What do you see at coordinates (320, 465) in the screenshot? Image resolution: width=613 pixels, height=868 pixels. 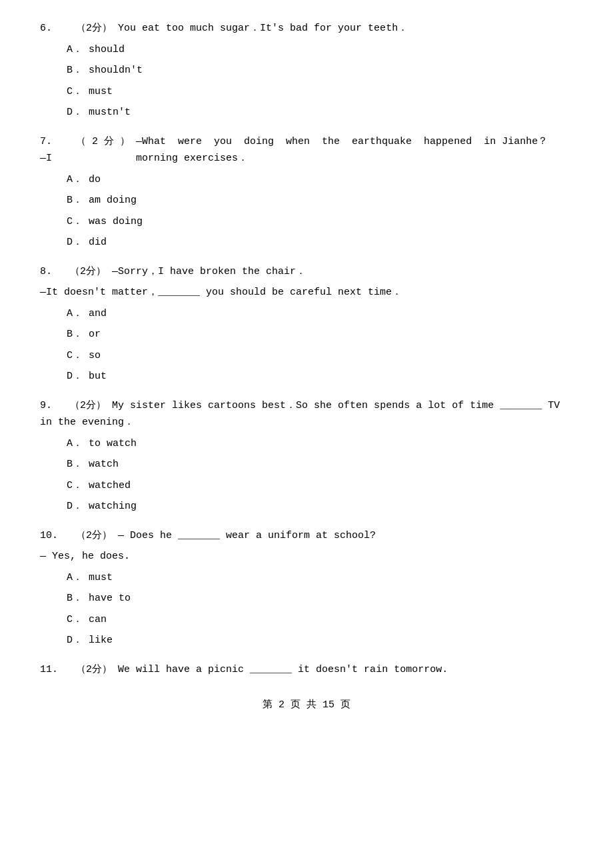 I see `question-9-option-b: B． watch` at bounding box center [320, 465].